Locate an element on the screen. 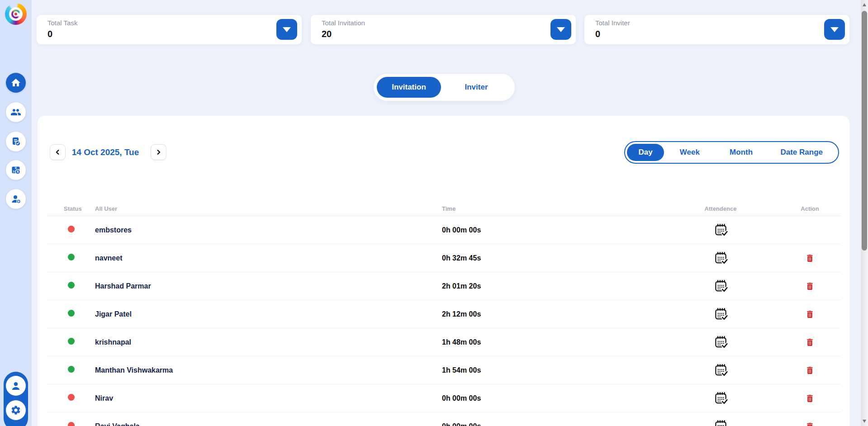 This screenshot has height=426, width=868. tab-week: Week is located at coordinates (690, 152).